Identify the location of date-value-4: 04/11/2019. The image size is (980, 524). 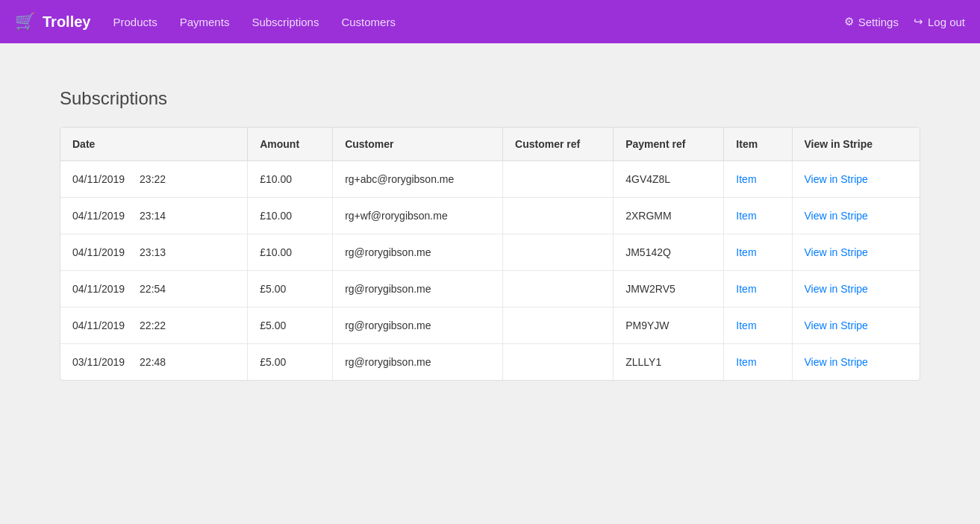
(99, 325).